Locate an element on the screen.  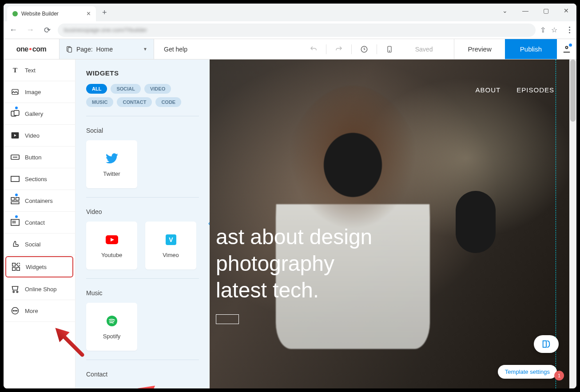
hero-headline: ast about design photography latest tech… is located at coordinates (294, 274).